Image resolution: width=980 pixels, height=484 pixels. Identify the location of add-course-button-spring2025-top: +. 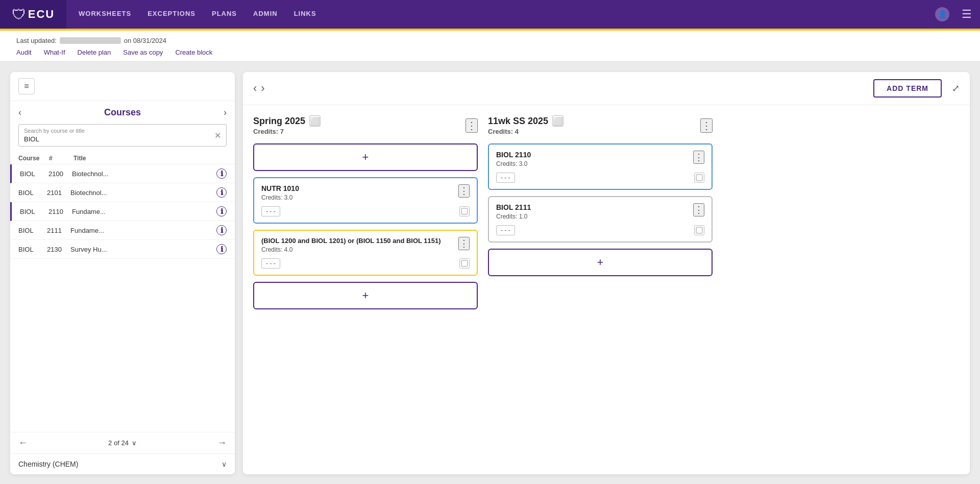
(365, 157).